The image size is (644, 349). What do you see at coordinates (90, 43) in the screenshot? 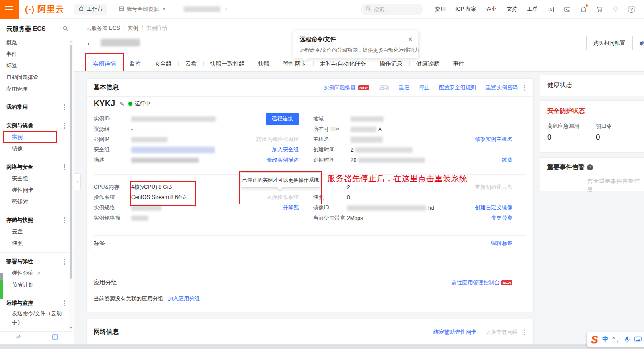
I see `back-icon: ←` at bounding box center [90, 43].